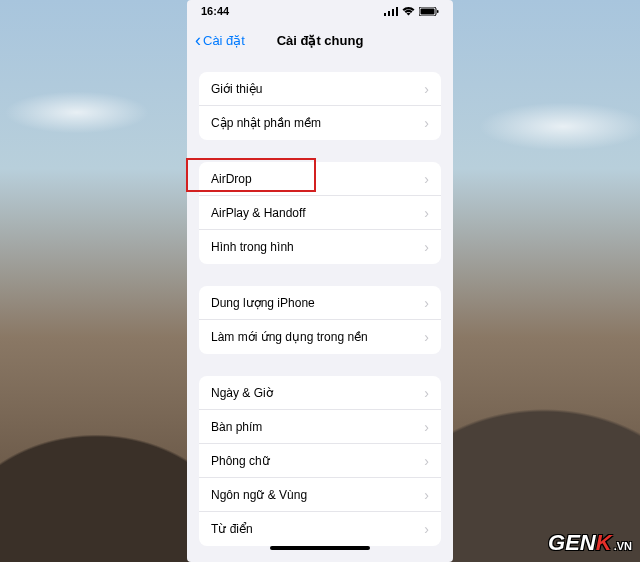 The image size is (640, 562). What do you see at coordinates (623, 546) in the screenshot?
I see `watermark-suffix: .VN` at bounding box center [623, 546].